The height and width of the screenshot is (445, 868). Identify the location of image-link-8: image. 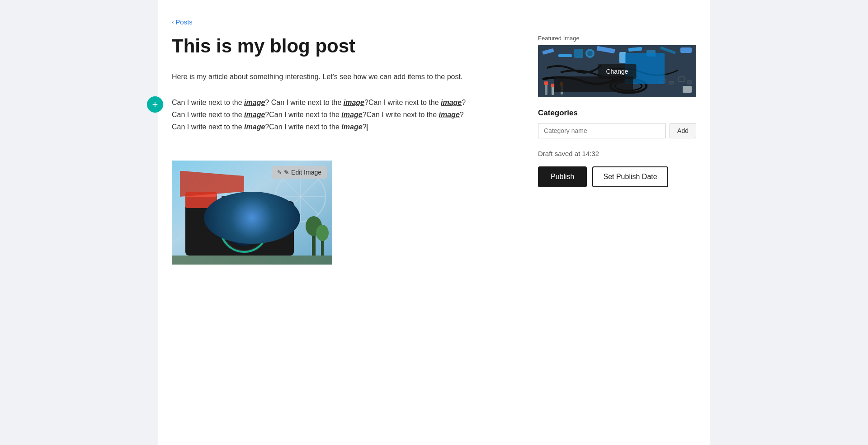
(352, 127).